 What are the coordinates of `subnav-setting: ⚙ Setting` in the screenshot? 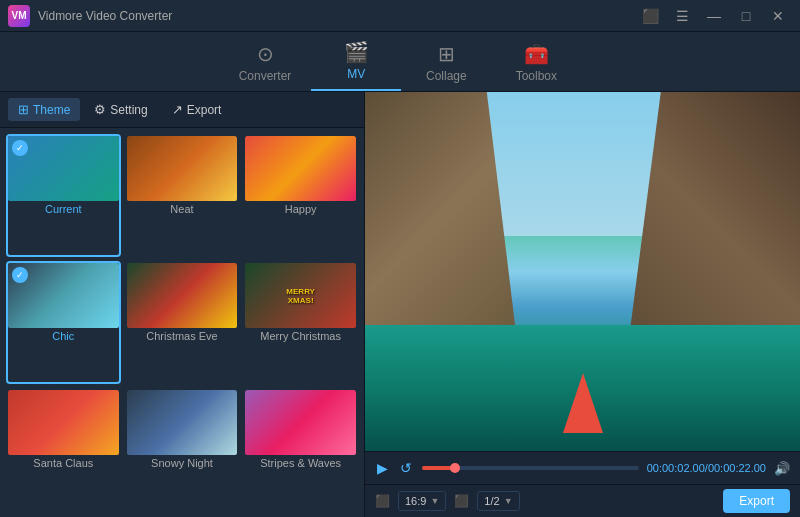 It's located at (120, 110).